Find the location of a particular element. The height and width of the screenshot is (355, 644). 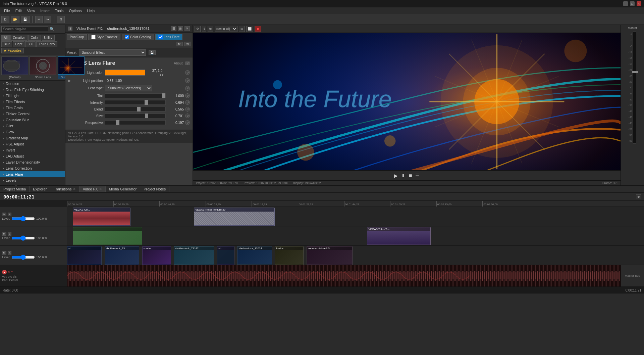

window-controls: ─ □ ✕ is located at coordinates (632, 4).